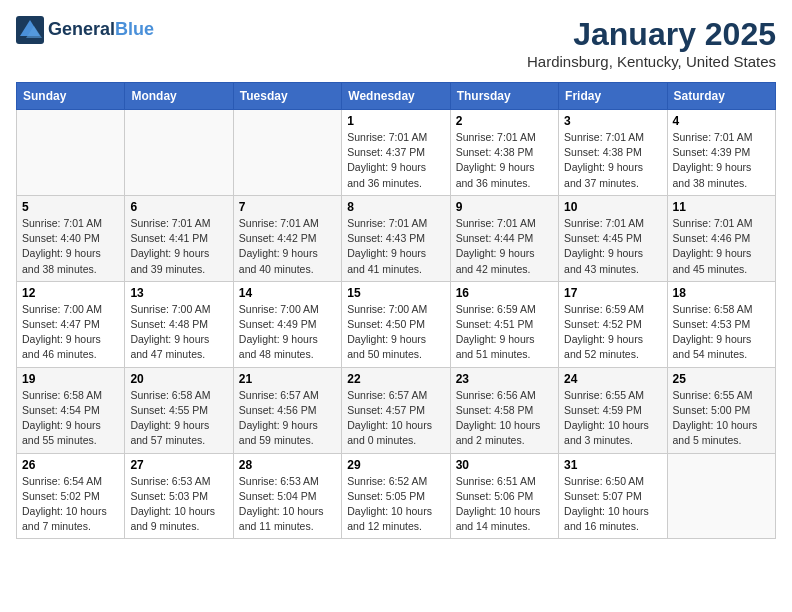  I want to click on day-number: 3, so click(612, 121).